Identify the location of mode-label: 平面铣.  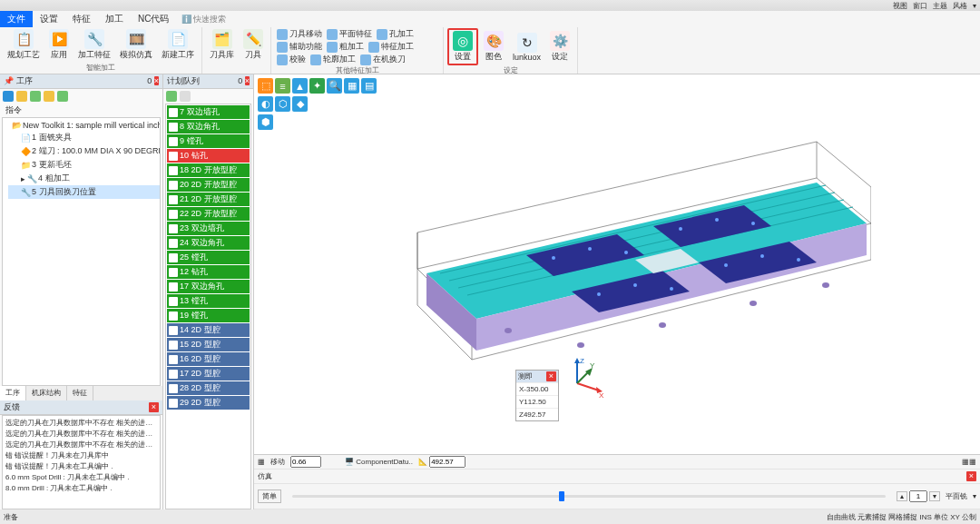
(956, 496).